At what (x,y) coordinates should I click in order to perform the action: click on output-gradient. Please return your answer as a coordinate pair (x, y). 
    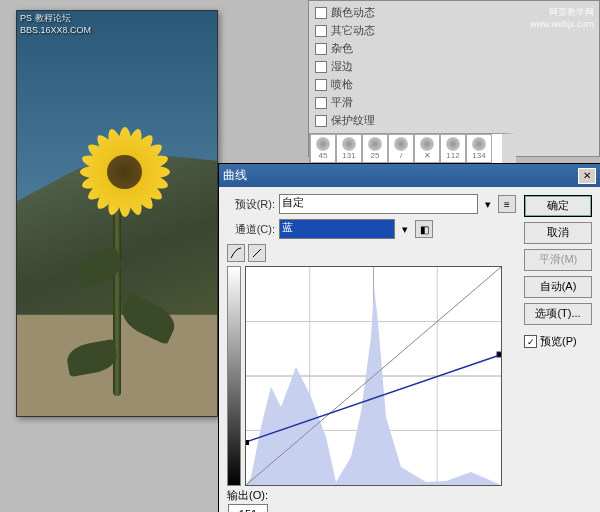
    Looking at the image, I should click on (234, 376).